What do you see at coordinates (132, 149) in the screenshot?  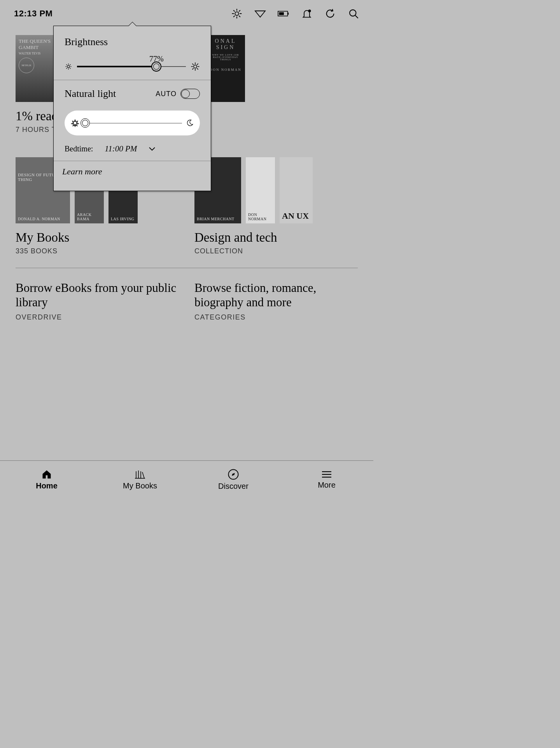 I see `bedtime-row: Bedtime: 11:00 PM` at bounding box center [132, 149].